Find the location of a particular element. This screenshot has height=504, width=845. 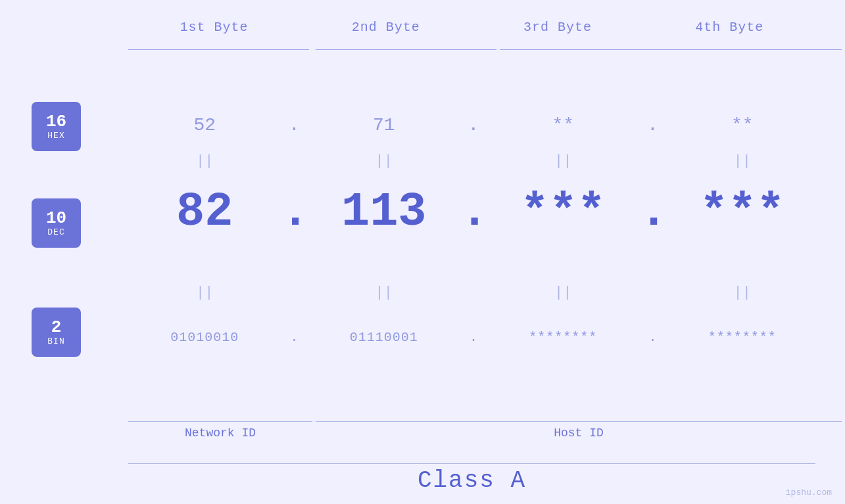

badge-dec: 10 DEC is located at coordinates (57, 223).